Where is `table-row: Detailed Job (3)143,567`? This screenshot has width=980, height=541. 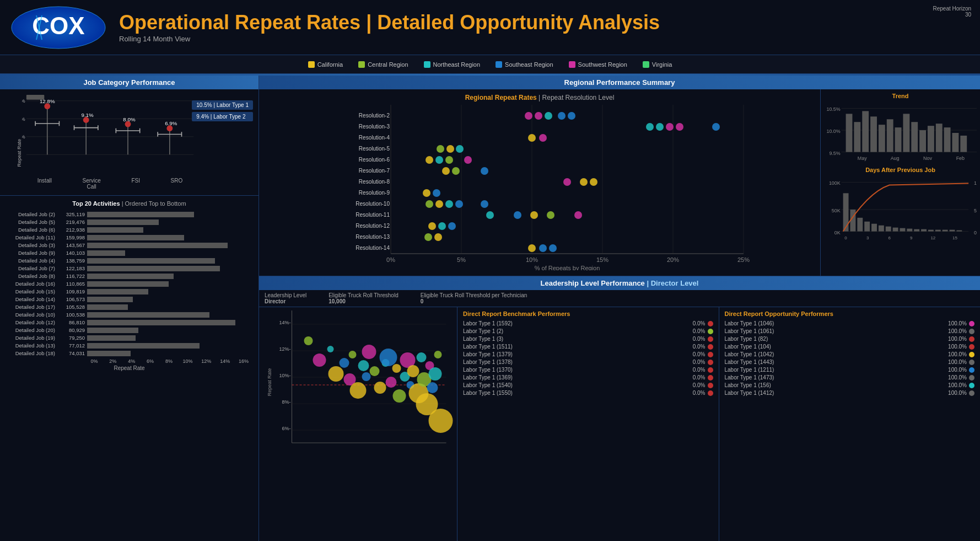 table-row: Detailed Job (3)143,567 is located at coordinates (129, 245).